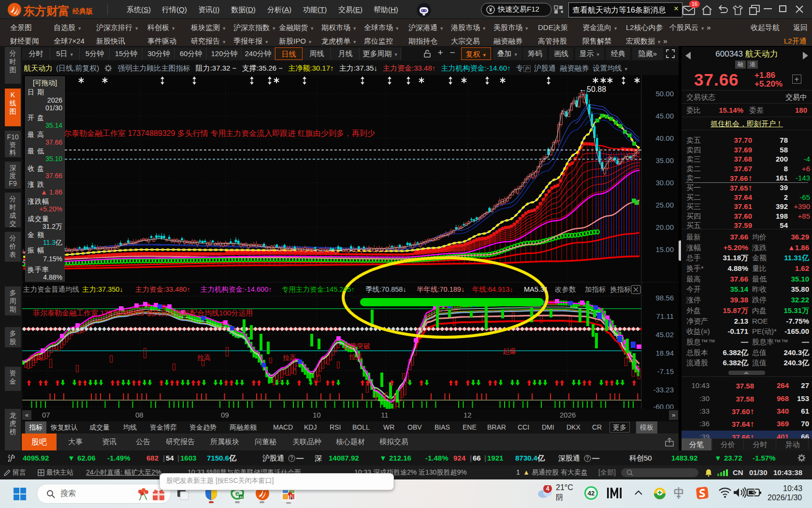 Image resolution: width=812 pixels, height=508 pixels. What do you see at coordinates (237, 493) in the screenshot?
I see `svg-text: e` at bounding box center [237, 493].